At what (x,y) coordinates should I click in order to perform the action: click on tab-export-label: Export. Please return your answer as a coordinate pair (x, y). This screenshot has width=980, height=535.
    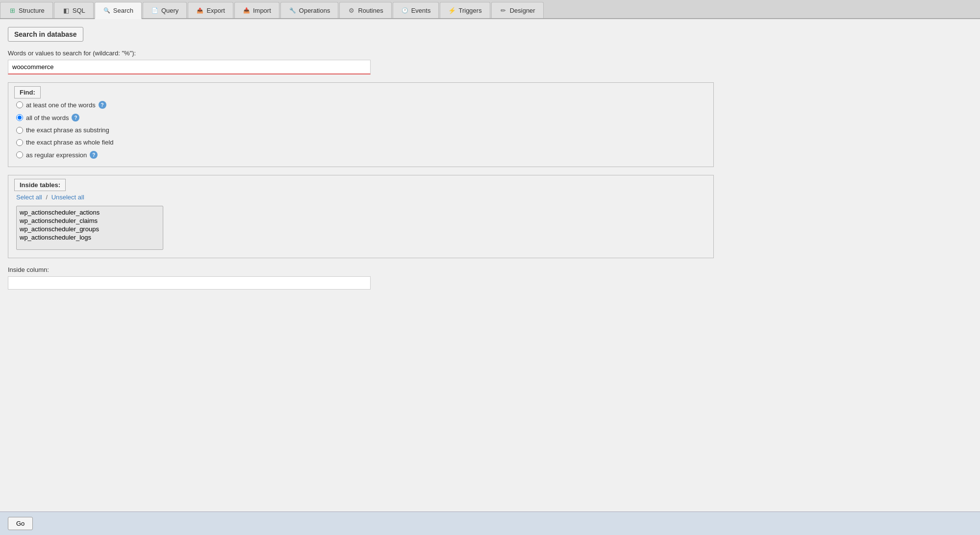
    Looking at the image, I should click on (216, 11).